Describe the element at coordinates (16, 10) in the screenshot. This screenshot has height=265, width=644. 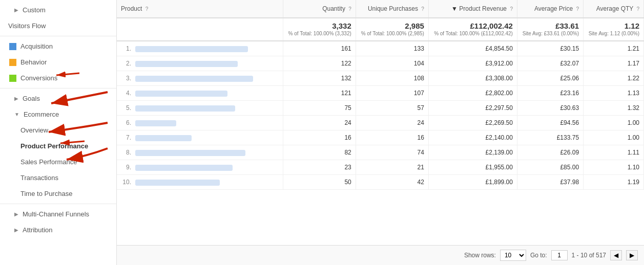
I see `arrow-icon: ▶` at that location.